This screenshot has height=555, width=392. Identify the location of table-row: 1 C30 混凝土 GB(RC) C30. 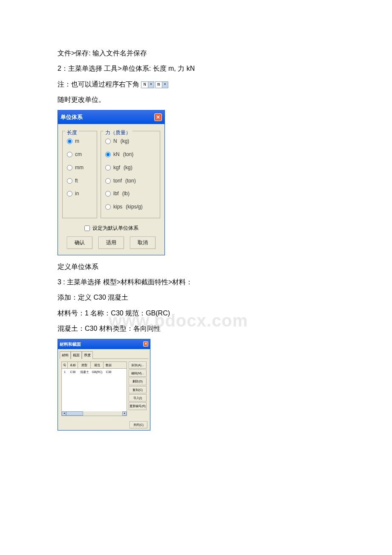
(94, 372).